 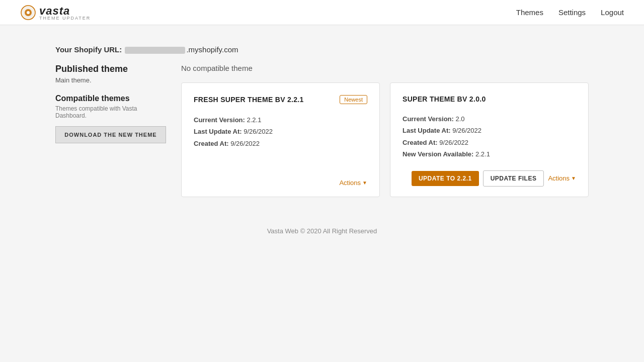 What do you see at coordinates (281, 100) in the screenshot?
I see `theme-card-fresh-header: FRESH SUPER THEME BV 2.2.1 Newest` at bounding box center [281, 100].